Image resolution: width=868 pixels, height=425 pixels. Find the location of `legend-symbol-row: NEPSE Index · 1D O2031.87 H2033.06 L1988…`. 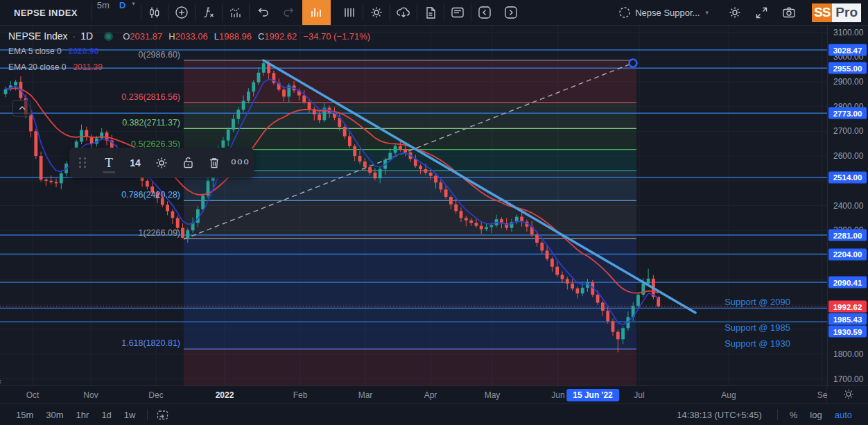

legend-symbol-row: NEPSE Index · 1D O2031.87 H2033.06 L1988… is located at coordinates (189, 36).